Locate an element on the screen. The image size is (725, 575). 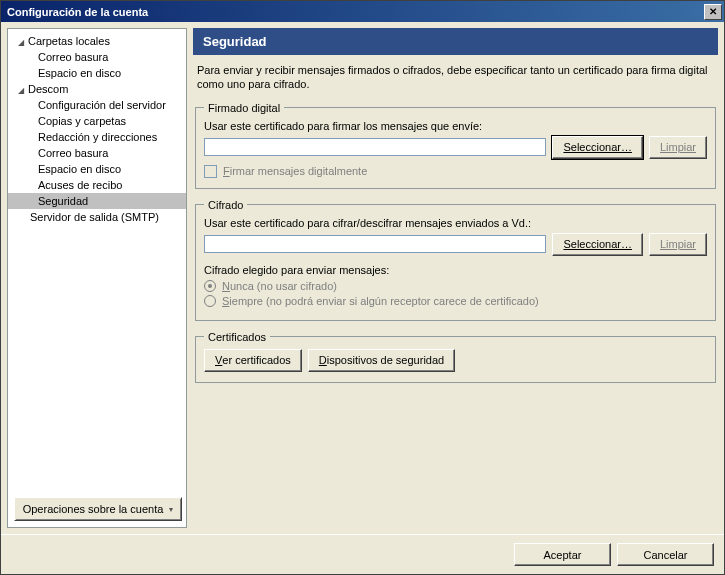
tree-item-carpetas-locales: Carpetas locales is located at coordinates (97, 41).